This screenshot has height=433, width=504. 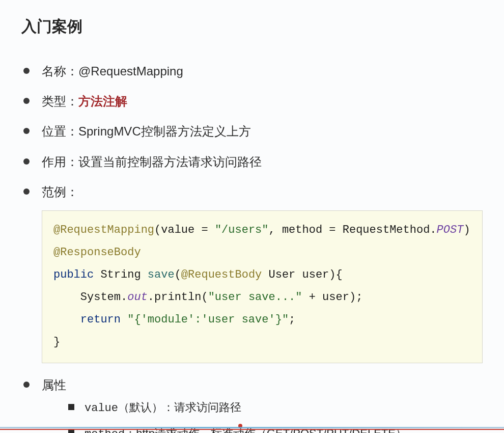 I want to click on bottom-border-red, so click(x=252, y=429).